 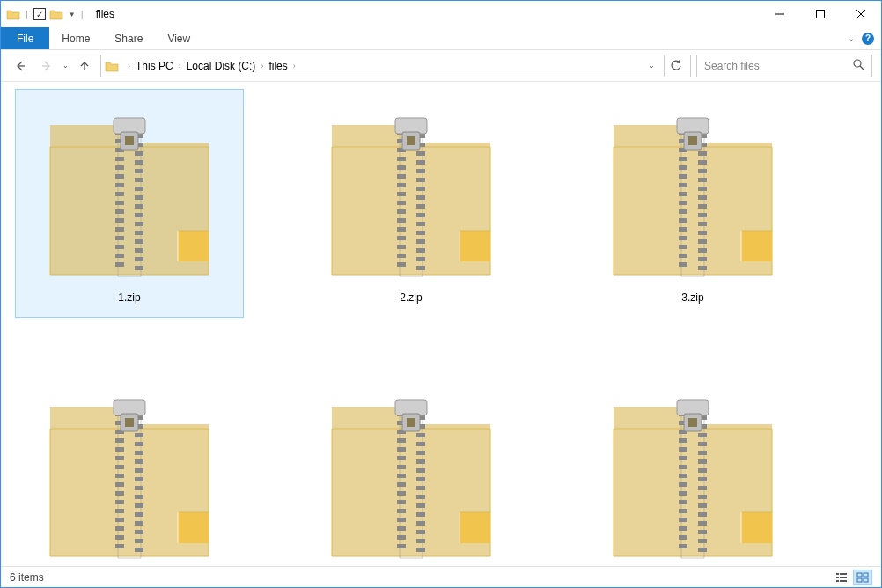 What do you see at coordinates (693, 203) in the screenshot?
I see `file-item: 3.zip` at bounding box center [693, 203].